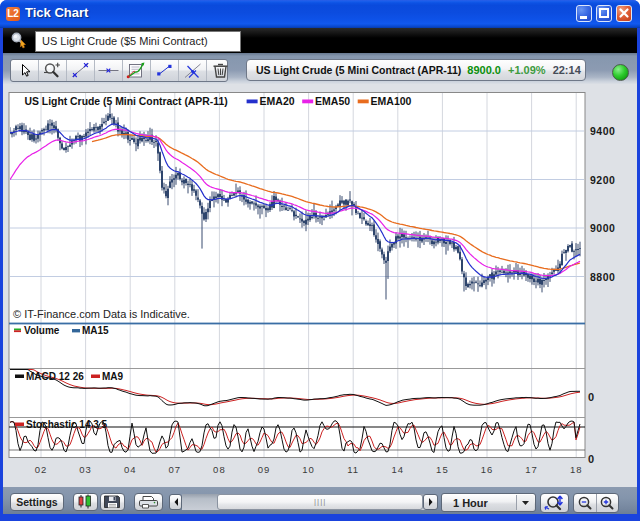  Describe the element at coordinates (602, 228) in the screenshot. I see `svg-text: 9000` at that location.